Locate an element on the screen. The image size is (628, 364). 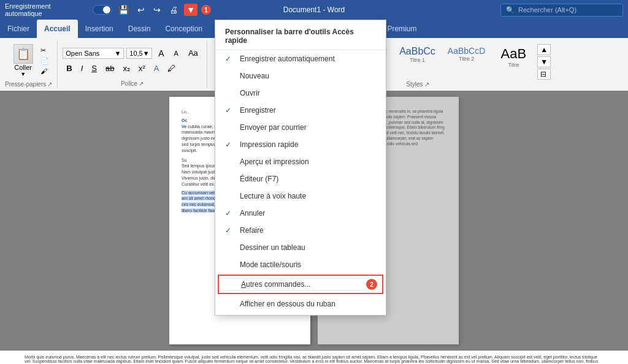
menu-item-impression: ✓ Impression rapide is located at coordinates (301, 145).